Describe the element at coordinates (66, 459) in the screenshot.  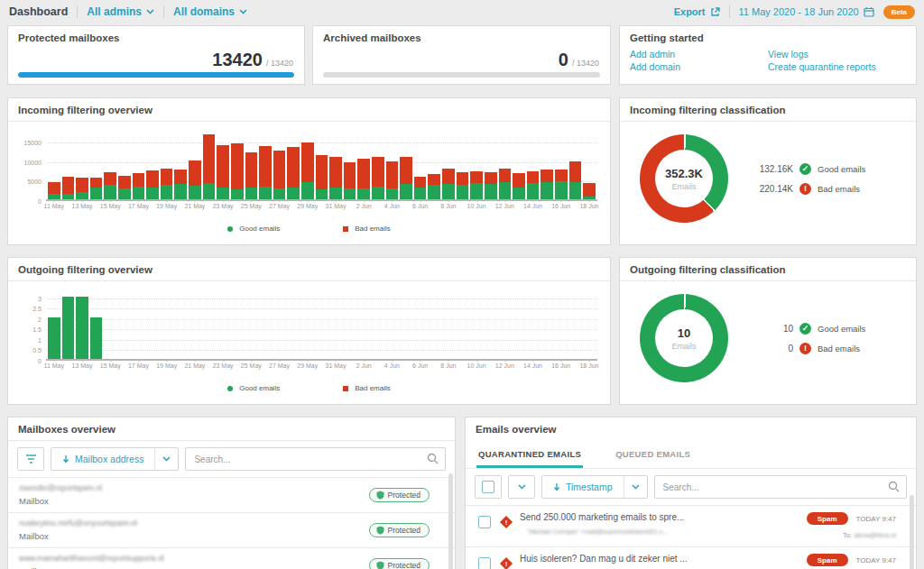
I see `arrow-down-icon` at that location.